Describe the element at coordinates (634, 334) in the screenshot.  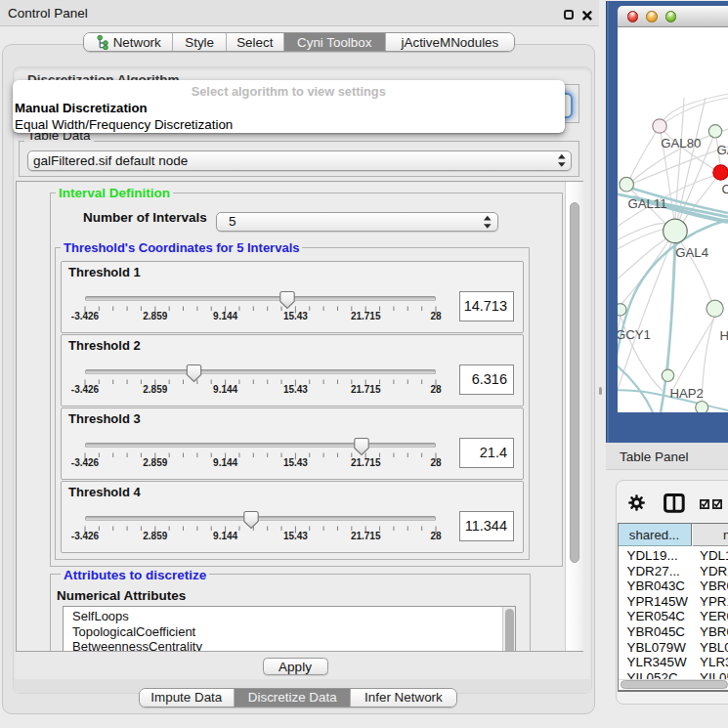
I see `svg-text: GCY1` at that location.